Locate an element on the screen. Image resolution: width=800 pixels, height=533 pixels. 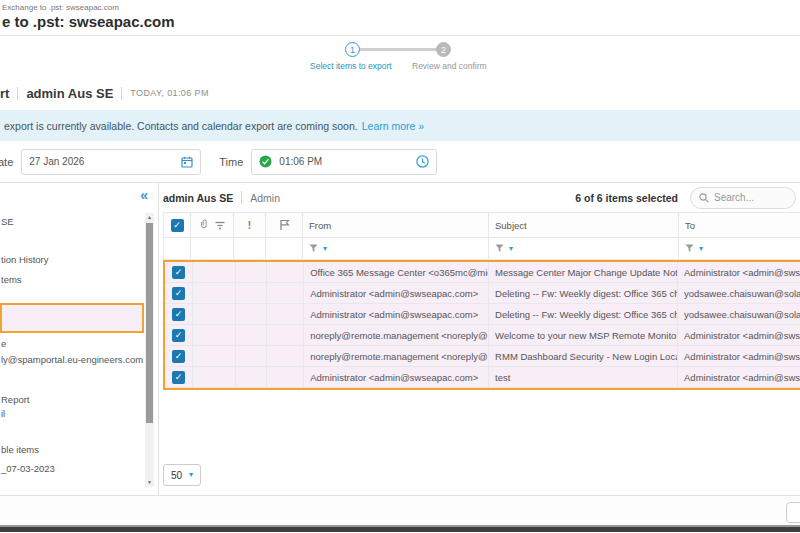
folder-item: tems is located at coordinates (79, 280).